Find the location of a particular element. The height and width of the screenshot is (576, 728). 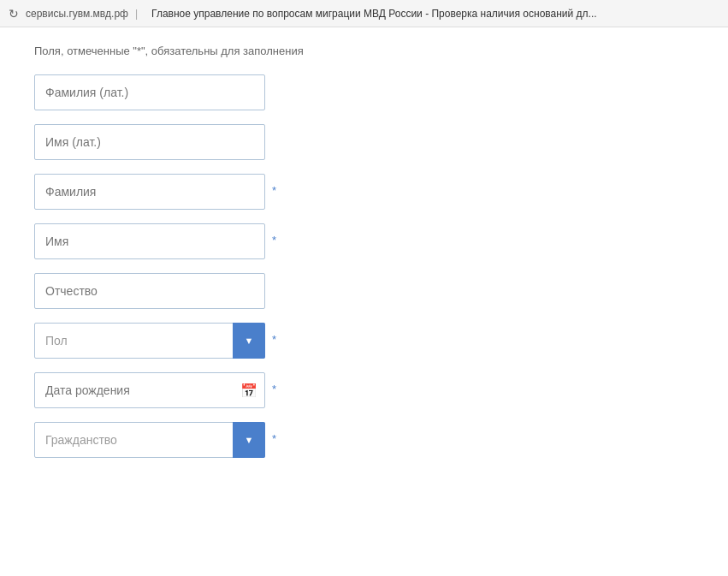

gender-select-wrapper: Пол Мужской Женский is located at coordinates (150, 341).